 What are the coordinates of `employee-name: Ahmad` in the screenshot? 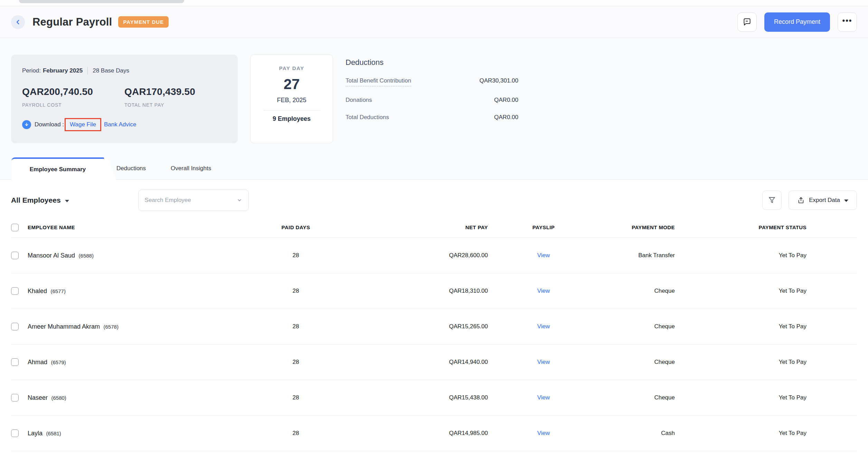 It's located at (37, 362).